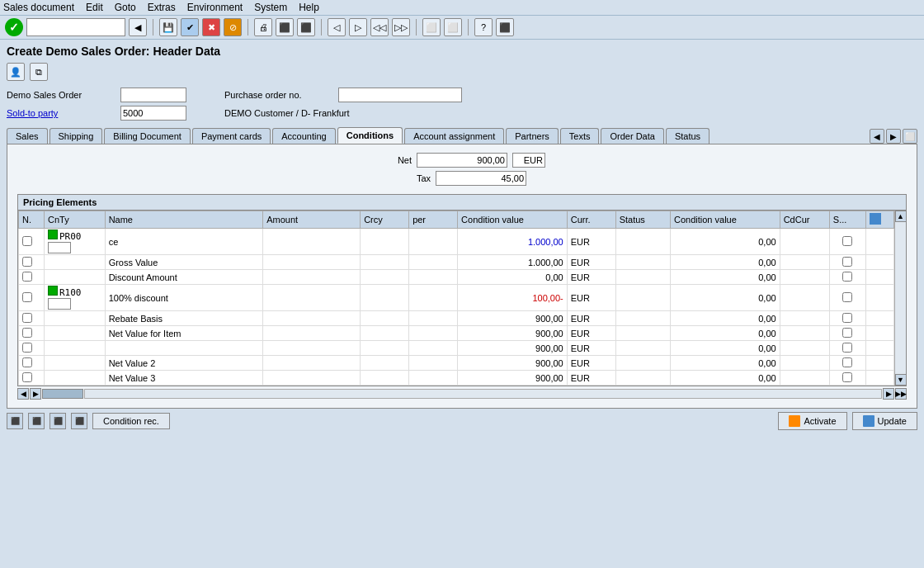 The height and width of the screenshot is (568, 924). Describe the element at coordinates (401, 27) in the screenshot. I see `tool10-btn: ▷▷` at that location.